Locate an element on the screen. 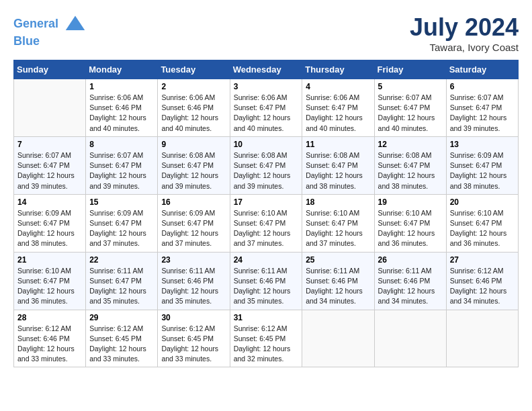 Image resolution: width=532 pixels, height=411 pixels. calendar-cell: 13Sunrise: 6:09 AM Sunset: 6:47 PM Dayli… is located at coordinates (482, 165).